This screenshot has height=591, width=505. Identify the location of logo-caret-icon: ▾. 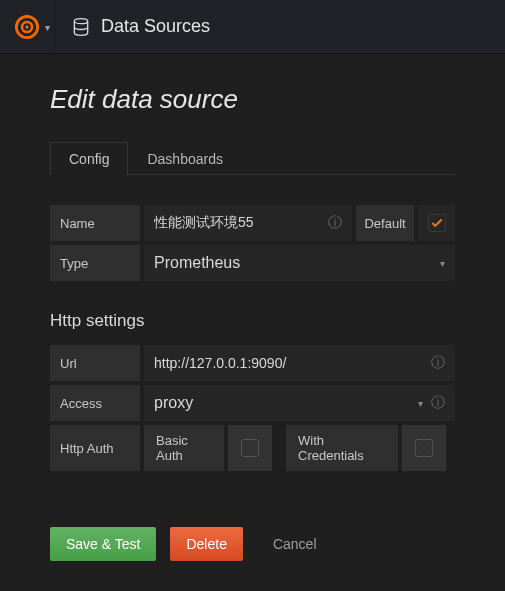
(48, 28).